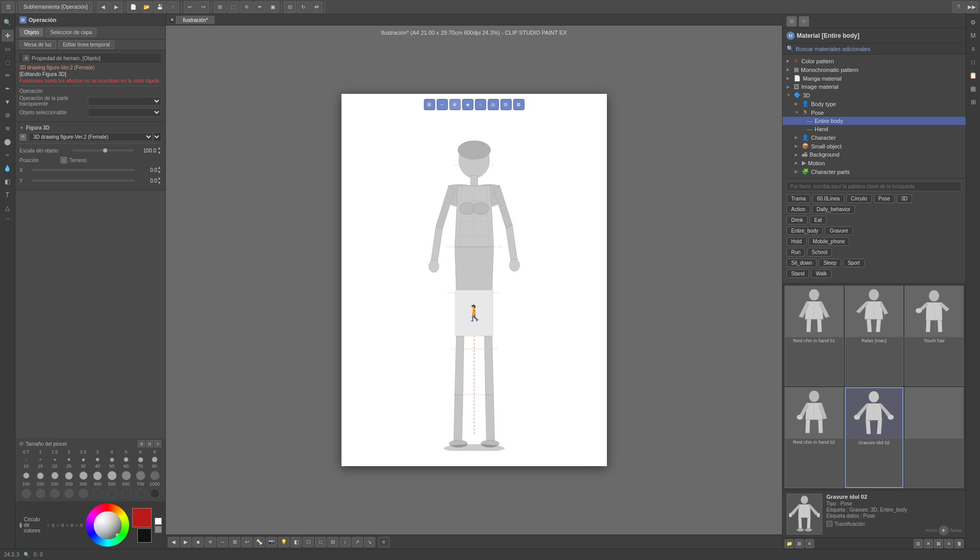 The height and width of the screenshot is (560, 980). Describe the element at coordinates (792, 21) in the screenshot. I see `rp-icon-1: ⊞` at that location.